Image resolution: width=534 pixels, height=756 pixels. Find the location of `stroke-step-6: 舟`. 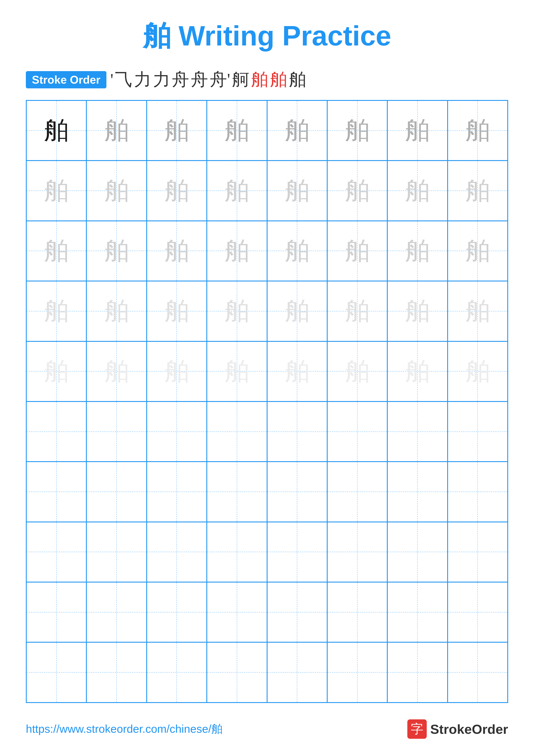

stroke-step-6: 舟 is located at coordinates (199, 80).